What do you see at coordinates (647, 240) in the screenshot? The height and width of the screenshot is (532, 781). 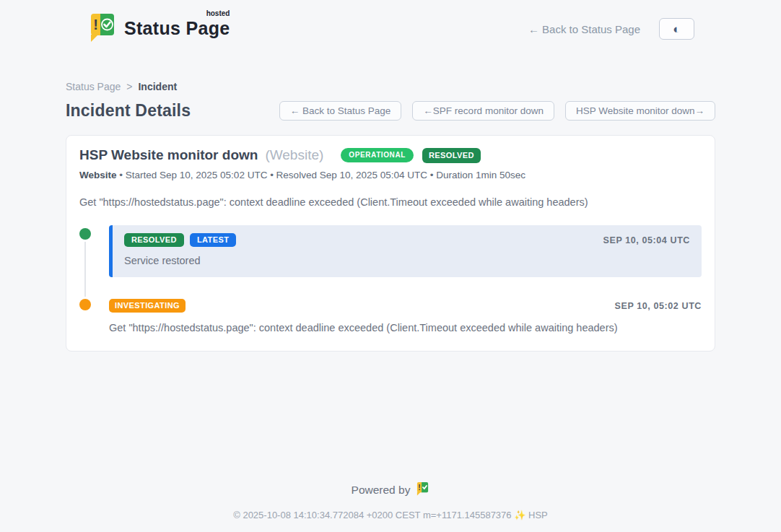 I see `timeline-timestamp: SEP 10, 05:04 UTC` at bounding box center [647, 240].